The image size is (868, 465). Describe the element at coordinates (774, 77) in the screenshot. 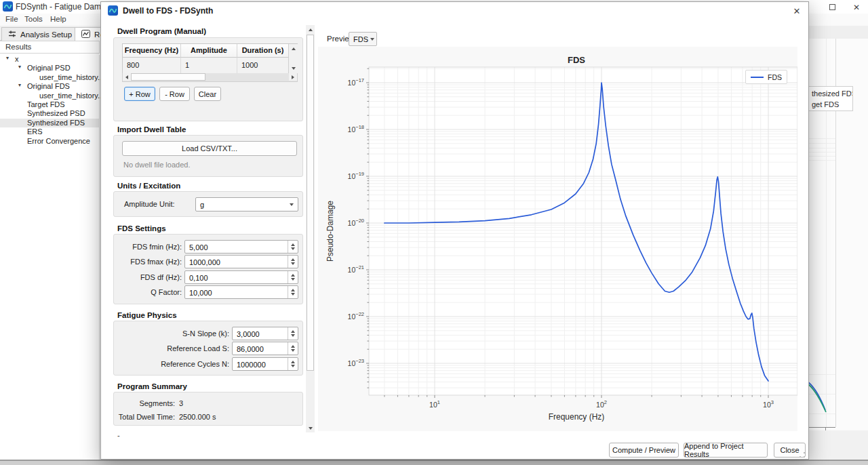

I see `legend-label: FDS` at that location.